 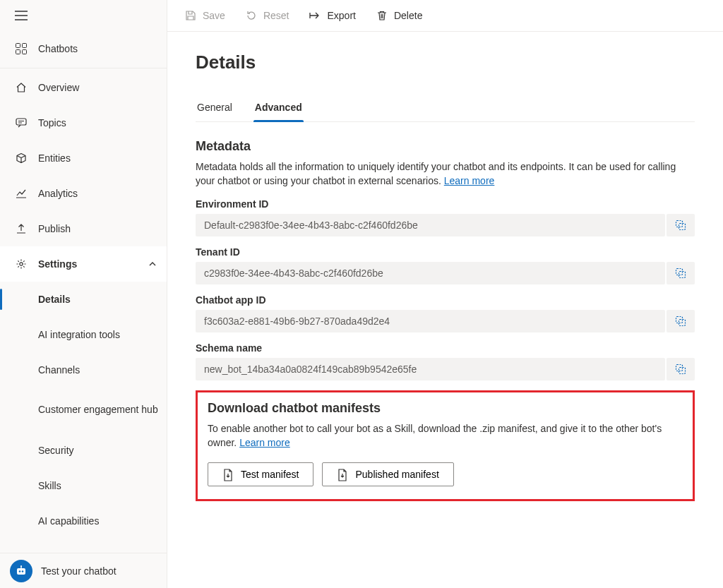 I want to click on page-title: Details, so click(x=445, y=62).